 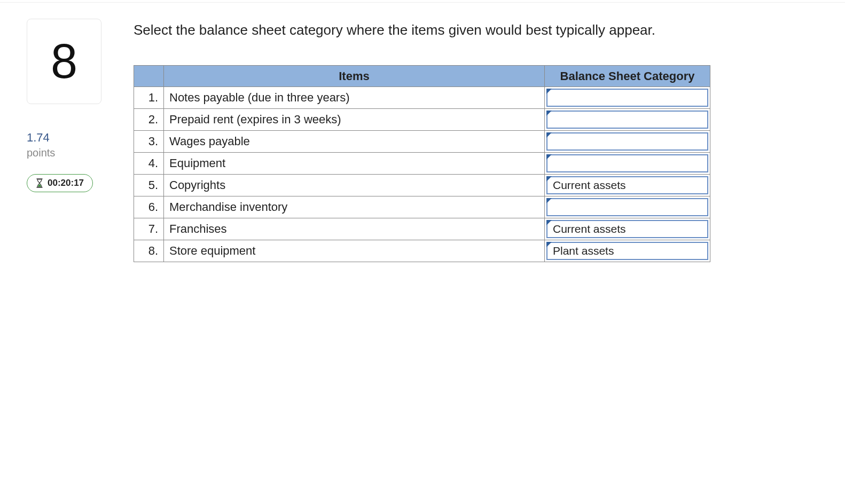 What do you see at coordinates (355, 76) in the screenshot?
I see `header-items: Items` at bounding box center [355, 76].